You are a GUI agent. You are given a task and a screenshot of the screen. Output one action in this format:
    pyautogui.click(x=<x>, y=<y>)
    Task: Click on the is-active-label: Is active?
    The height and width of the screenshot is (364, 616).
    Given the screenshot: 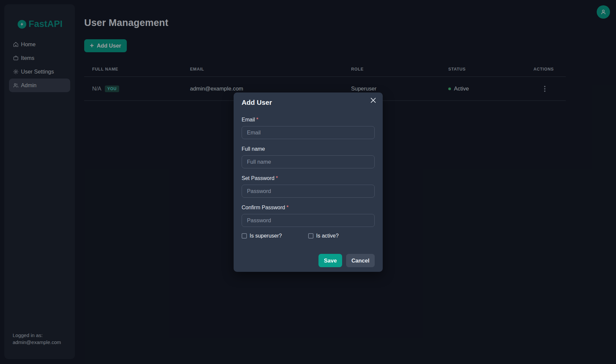 What is the action you would take?
    pyautogui.click(x=327, y=236)
    